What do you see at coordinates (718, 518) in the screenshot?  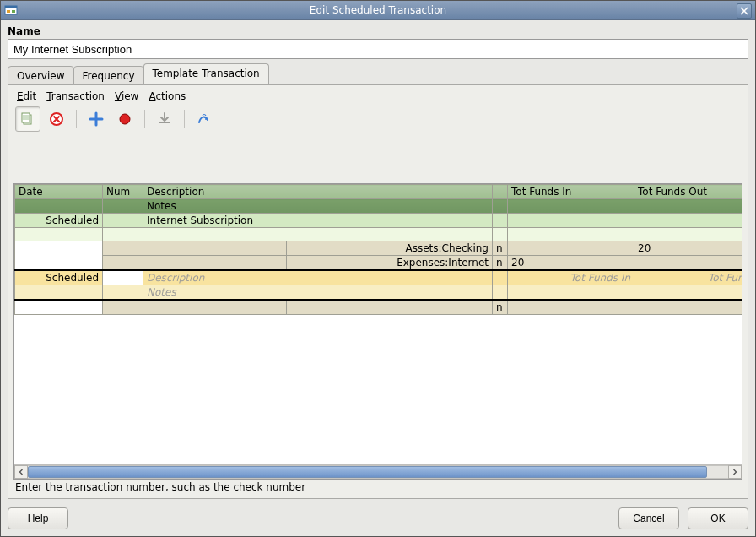 I see `ok-button: OK` at bounding box center [718, 518].